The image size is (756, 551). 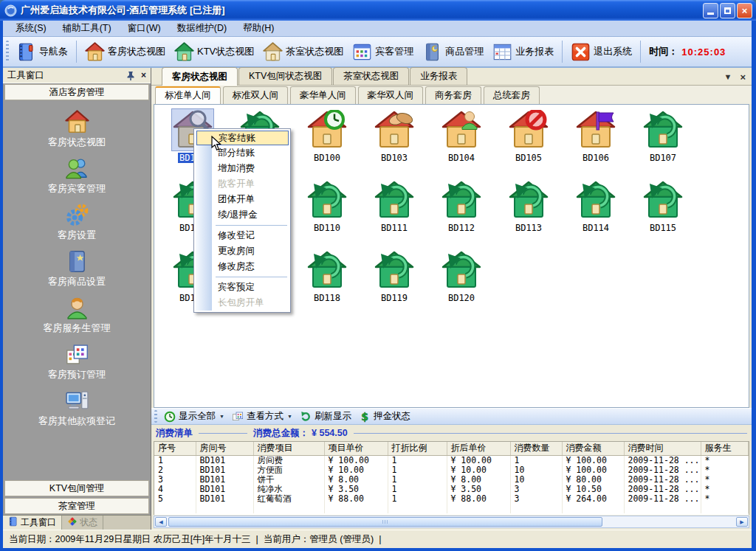 What do you see at coordinates (161, 522) in the screenshot?
I see `scroll-left-icon: ◀` at bounding box center [161, 522].